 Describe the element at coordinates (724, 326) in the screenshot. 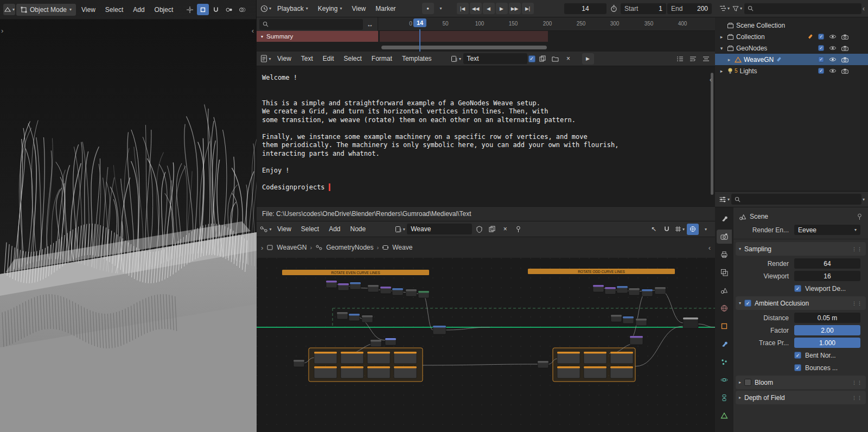

I see `tab-object` at that location.